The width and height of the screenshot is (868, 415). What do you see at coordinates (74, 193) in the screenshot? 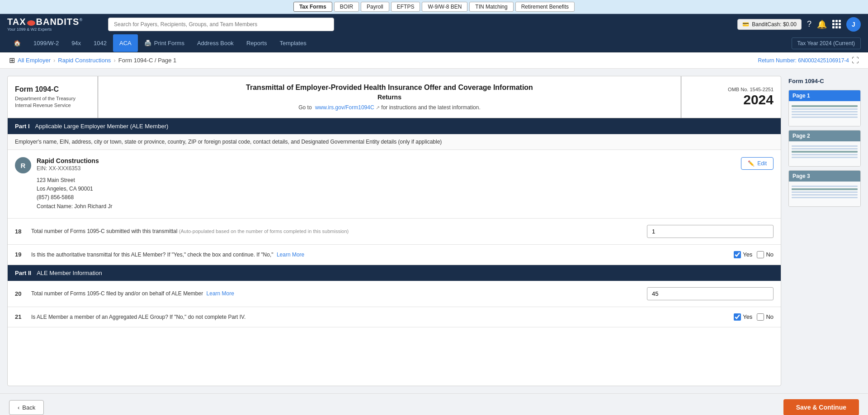
I see `employer-address: 123 Main Street Los Angeles, CA 90001 (8…` at bounding box center [74, 193].